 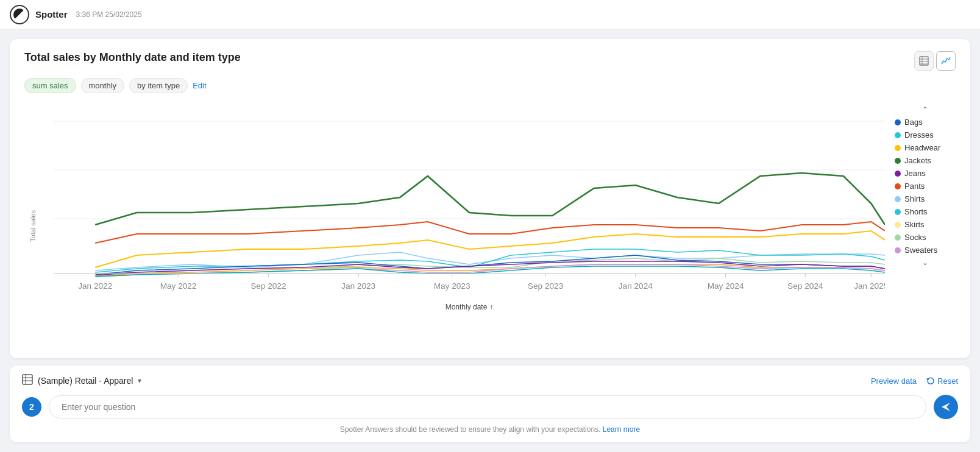 What do you see at coordinates (490, 15) in the screenshot?
I see `topbar: Spotter 3:36 PM 25/02/2025` at bounding box center [490, 15].